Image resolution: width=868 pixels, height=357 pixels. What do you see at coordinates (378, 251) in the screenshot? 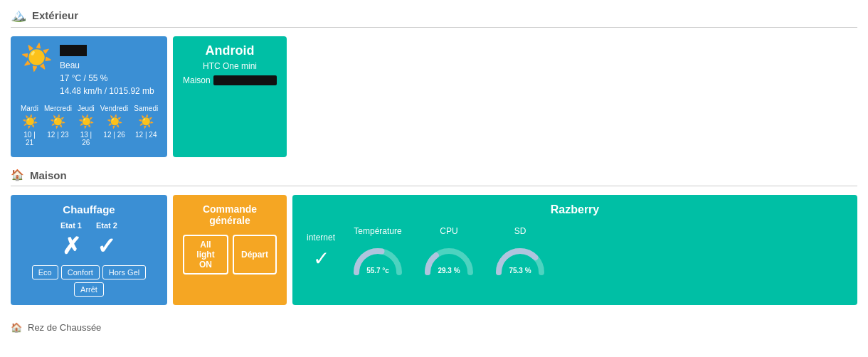
I see `temperature-item: Température 55.7 °c` at bounding box center [378, 251].